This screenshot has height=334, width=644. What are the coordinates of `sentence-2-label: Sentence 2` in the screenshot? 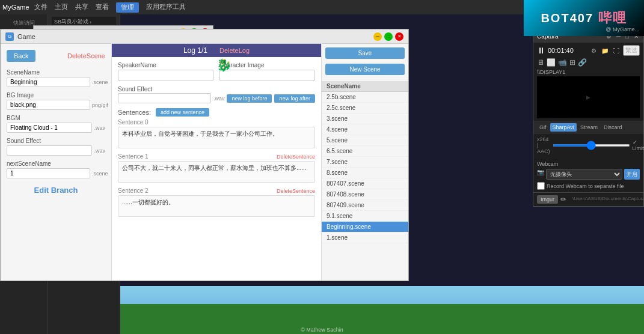 It's located at (133, 191).